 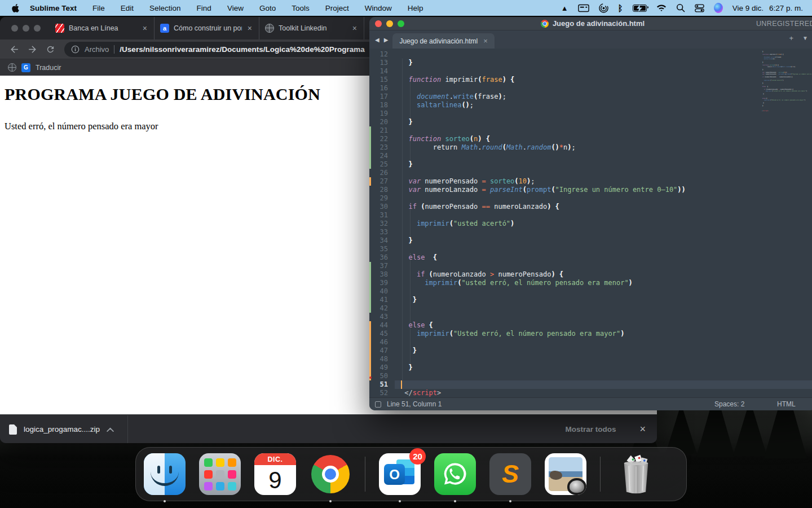 I want to click on siri-icon, so click(x=718, y=8).